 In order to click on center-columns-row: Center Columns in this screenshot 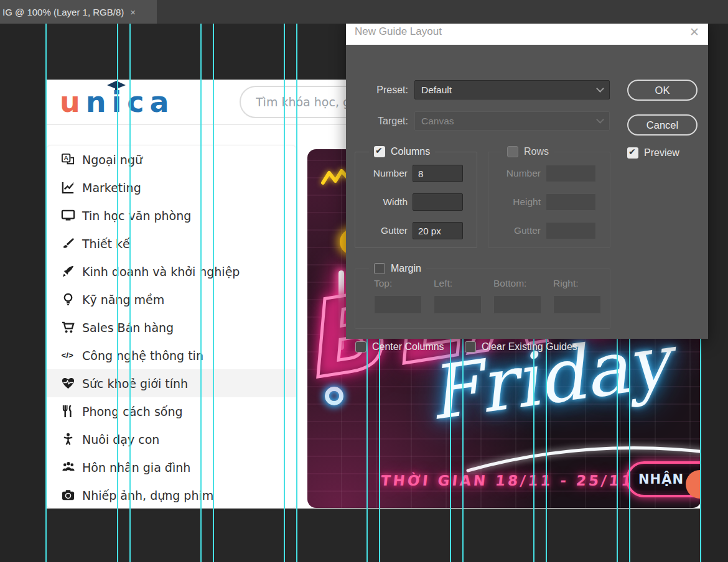, I will do `click(399, 347)`.